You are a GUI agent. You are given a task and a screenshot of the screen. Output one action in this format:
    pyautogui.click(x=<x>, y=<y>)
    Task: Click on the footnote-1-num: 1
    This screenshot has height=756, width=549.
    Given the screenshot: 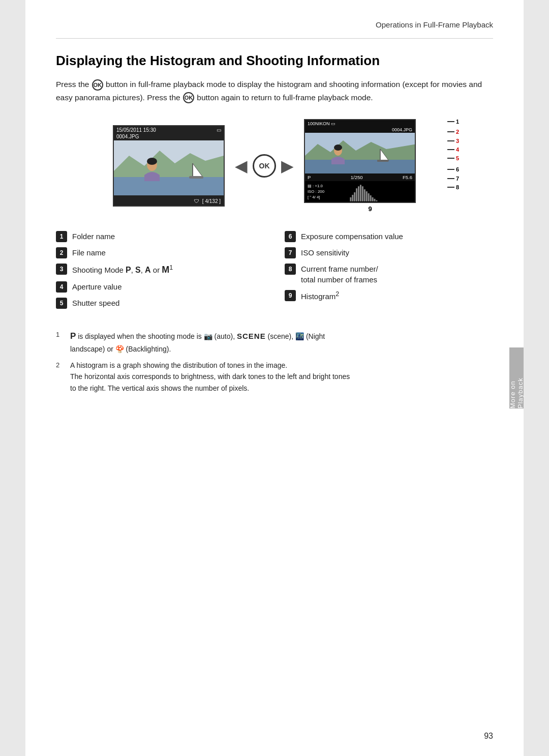 What is the action you would take?
    pyautogui.click(x=60, y=335)
    